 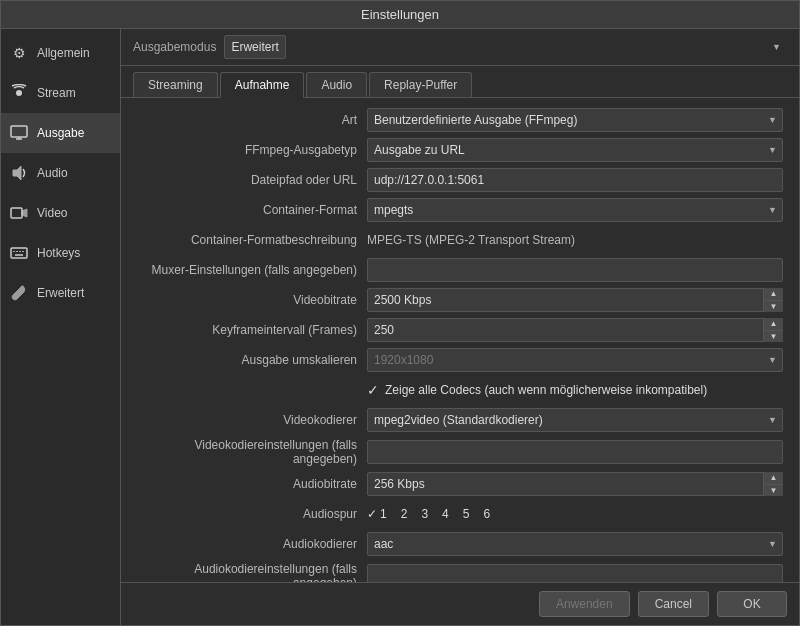 What do you see at coordinates (575, 573) in the screenshot?
I see `control-audiokodier` at bounding box center [575, 573].